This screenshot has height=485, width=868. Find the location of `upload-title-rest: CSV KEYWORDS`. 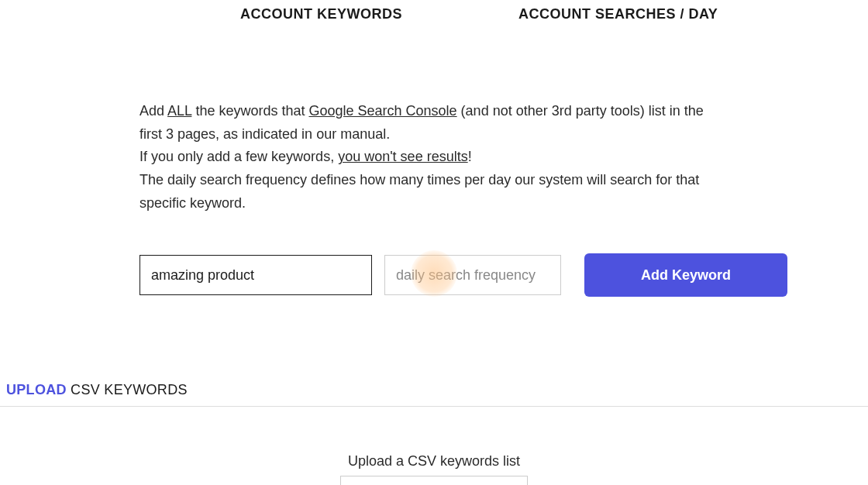

upload-title-rest: CSV KEYWORDS is located at coordinates (127, 390).